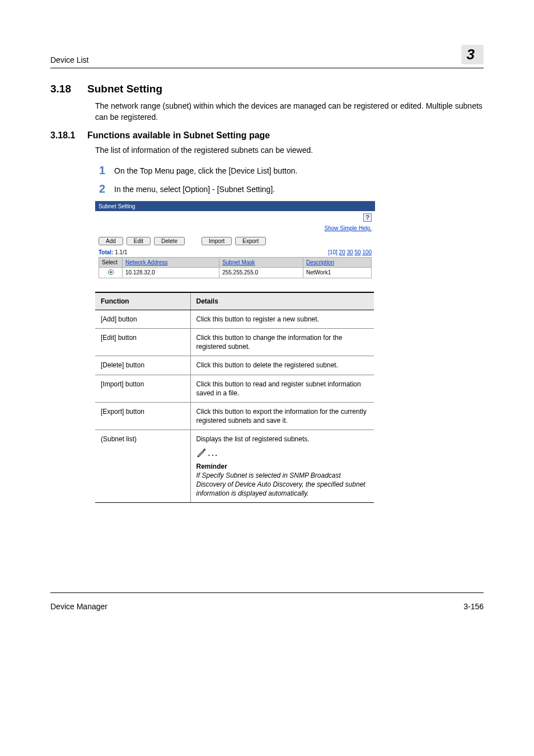  What do you see at coordinates (367, 217) in the screenshot?
I see `help-icon: ?` at bounding box center [367, 217].